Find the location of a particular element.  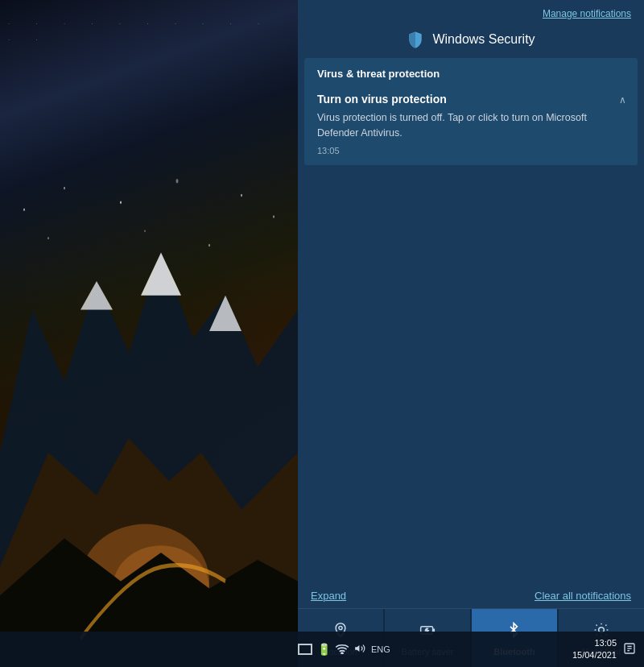

app-title: Windows Security is located at coordinates (483, 39).